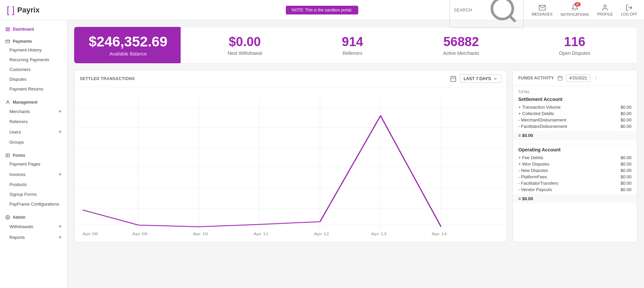 The image size is (644, 288). Describe the element at coordinates (34, 69) in the screenshot. I see `sidebar-item-customers: Customers` at that location.